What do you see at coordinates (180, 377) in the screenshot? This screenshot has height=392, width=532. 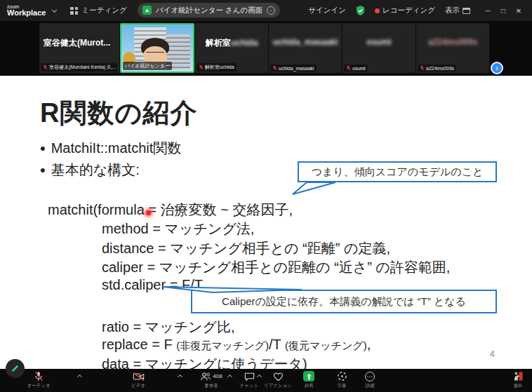 I see `video-options-caret-icon` at bounding box center [180, 377].